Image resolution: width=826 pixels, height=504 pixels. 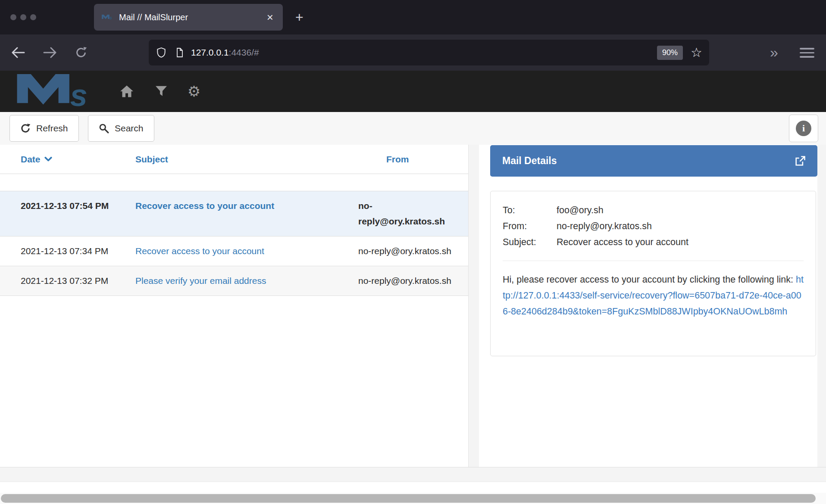 I want to click on home-icon, so click(x=127, y=91).